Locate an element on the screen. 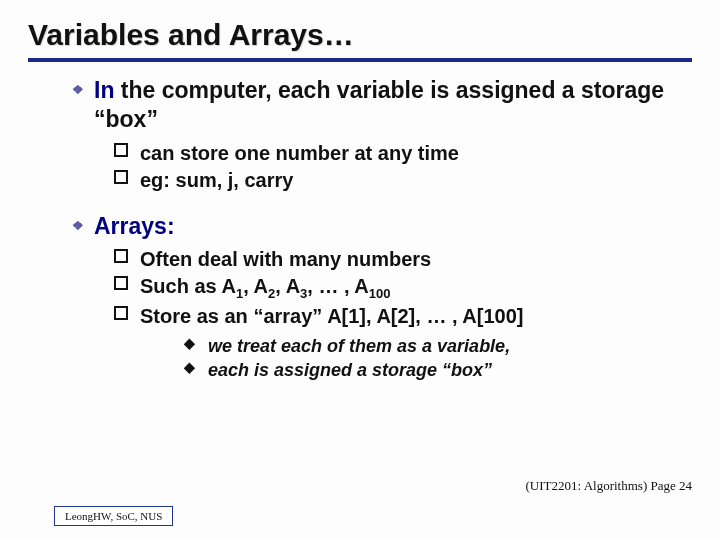  slide-title: Variables and Arrays… is located at coordinates (360, 37).